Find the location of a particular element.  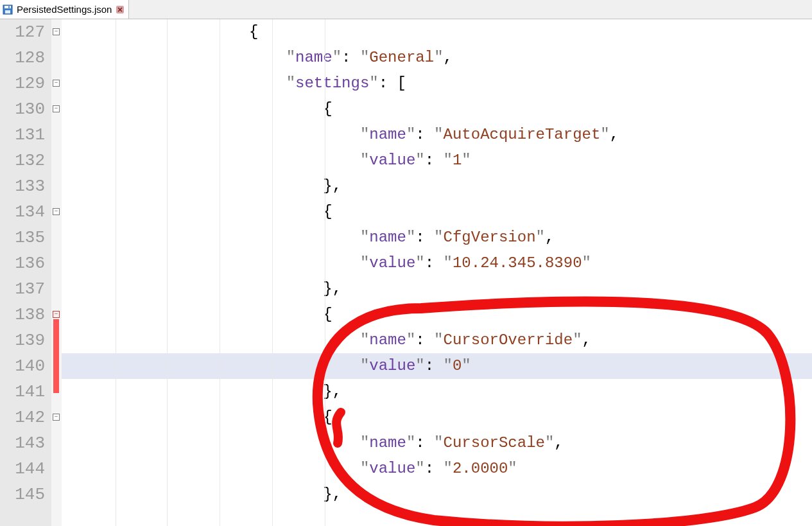

line-number: 137 is located at coordinates (22, 289).